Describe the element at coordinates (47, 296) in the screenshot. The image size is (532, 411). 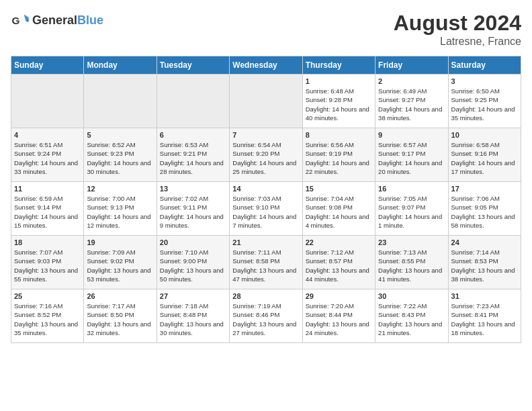
I see `day-number: 25` at that location.